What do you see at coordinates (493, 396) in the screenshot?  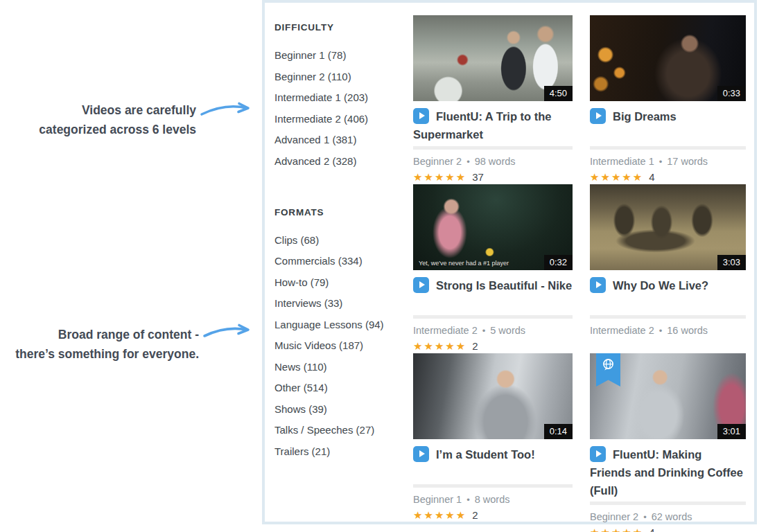 I see `video-thumbnail: 0:14` at bounding box center [493, 396].